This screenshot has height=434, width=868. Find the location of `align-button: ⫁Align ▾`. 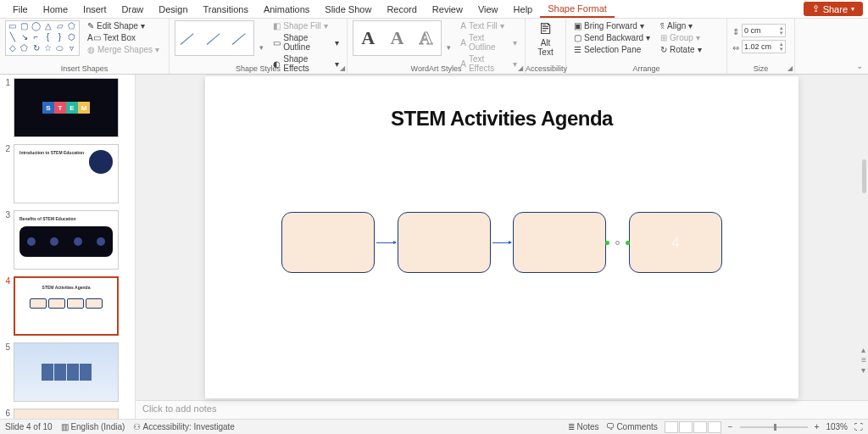

align-button: ⫁Align ▾ is located at coordinates (681, 25).